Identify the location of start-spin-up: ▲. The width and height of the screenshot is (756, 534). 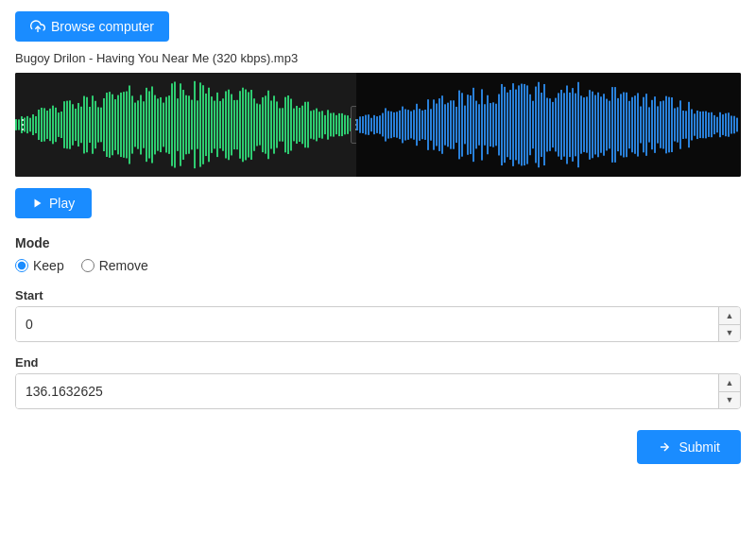
(730, 316).